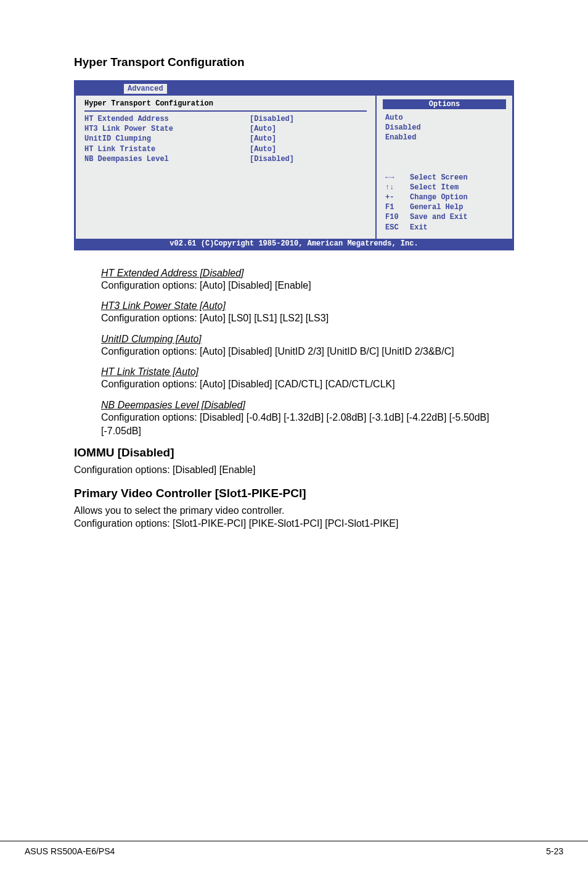 The width and height of the screenshot is (588, 887). What do you see at coordinates (439, 178) in the screenshot?
I see `hint-label: Select Screen` at bounding box center [439, 178].